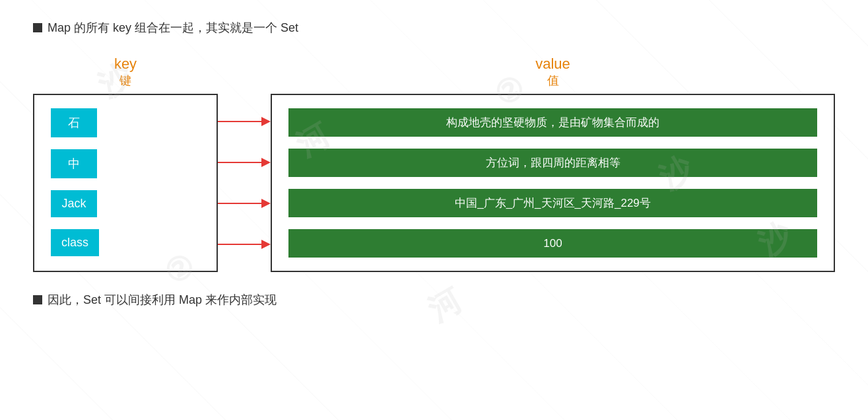 Image resolution: width=868 pixels, height=420 pixels. I want to click on footer-text: 因此，Set 可以间接利用 Map 来作内部实现, so click(434, 300).